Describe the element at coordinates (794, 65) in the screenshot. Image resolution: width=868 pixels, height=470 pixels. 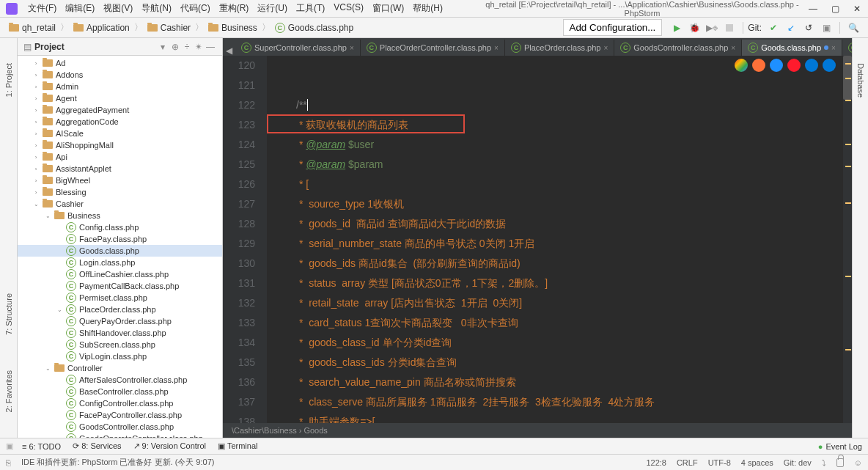
I see `opera-icon` at that location.